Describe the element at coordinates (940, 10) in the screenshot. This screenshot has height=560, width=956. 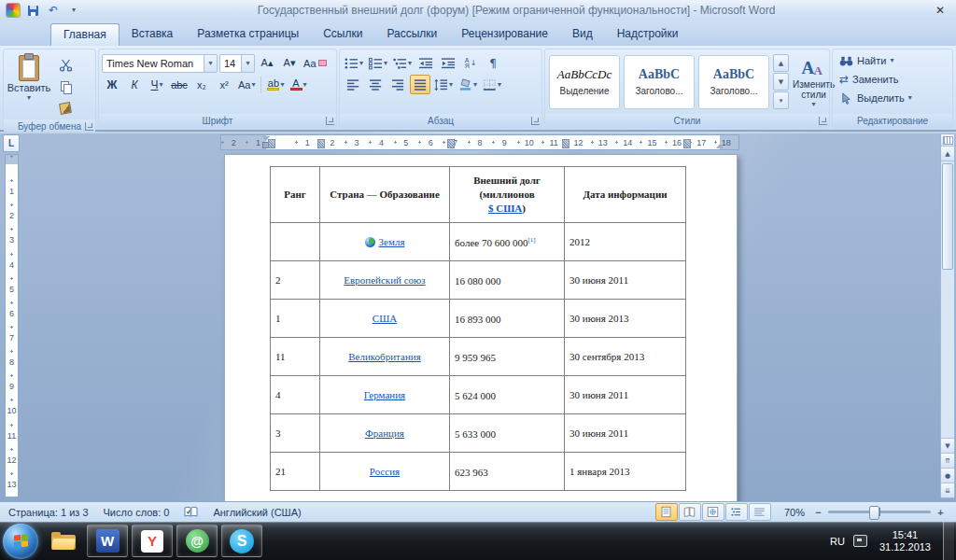
I see `close-button: ✕` at that location.